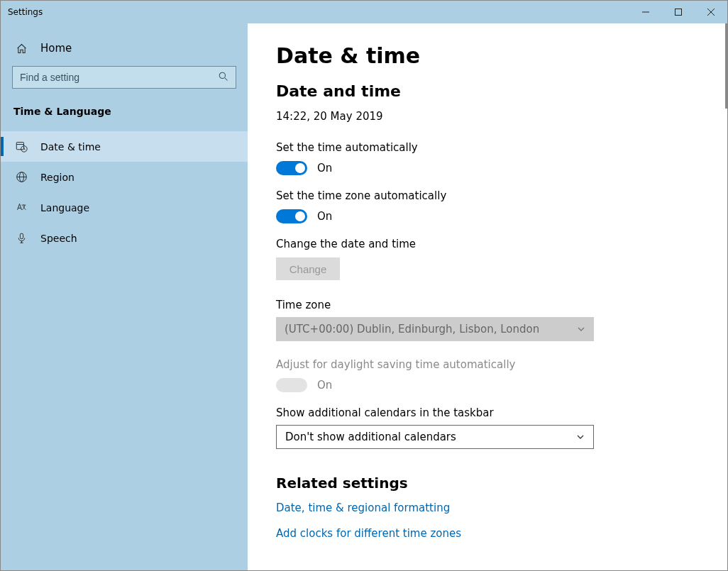  What do you see at coordinates (124, 207) in the screenshot?
I see `nav-item-language: Language` at bounding box center [124, 207].